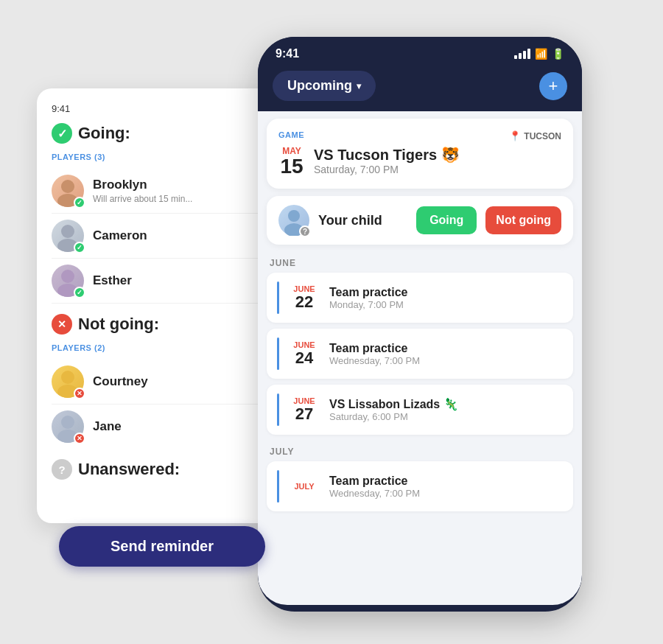  Describe the element at coordinates (420, 354) in the screenshot. I see `event-june-24: JUNE 24 Team practice Wednesday, 7:00 PM` at that location.